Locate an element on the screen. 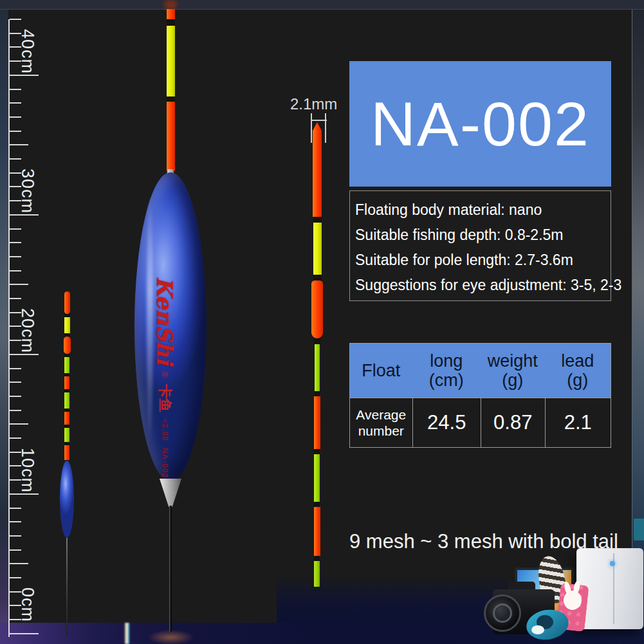 This screenshot has height=644, width=644. col-header-long: long (cm) is located at coordinates (446, 371).